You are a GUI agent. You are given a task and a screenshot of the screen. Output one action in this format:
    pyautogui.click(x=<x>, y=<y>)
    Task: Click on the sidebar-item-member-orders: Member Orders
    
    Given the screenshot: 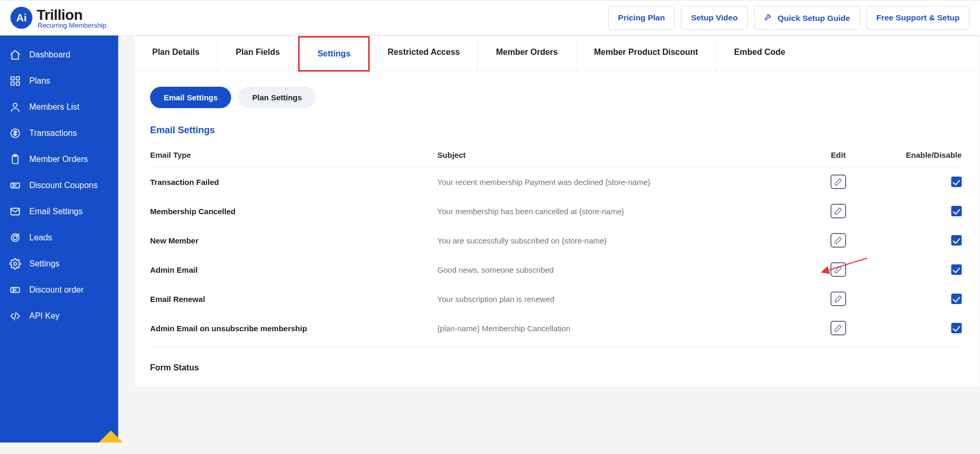 What is the action you would take?
    pyautogui.click(x=59, y=159)
    